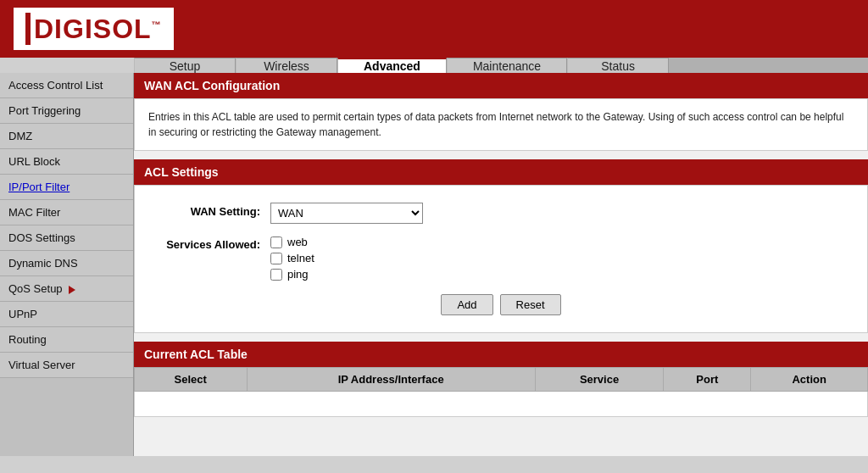 Image resolution: width=868 pixels, height=473 pixels. Describe the element at coordinates (392, 65) in the screenshot. I see `tab-advanced: Advanced` at that location.